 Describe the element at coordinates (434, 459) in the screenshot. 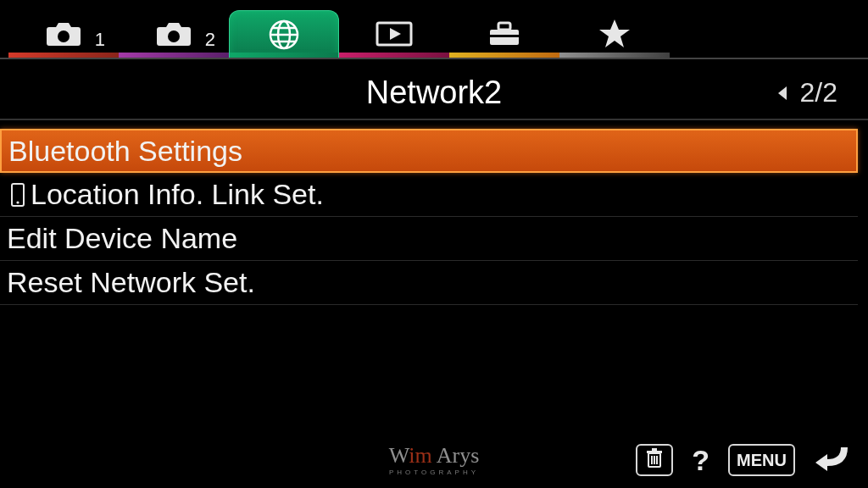

I see `watermark: Wim Arys PHOTOGRAPHY` at that location.